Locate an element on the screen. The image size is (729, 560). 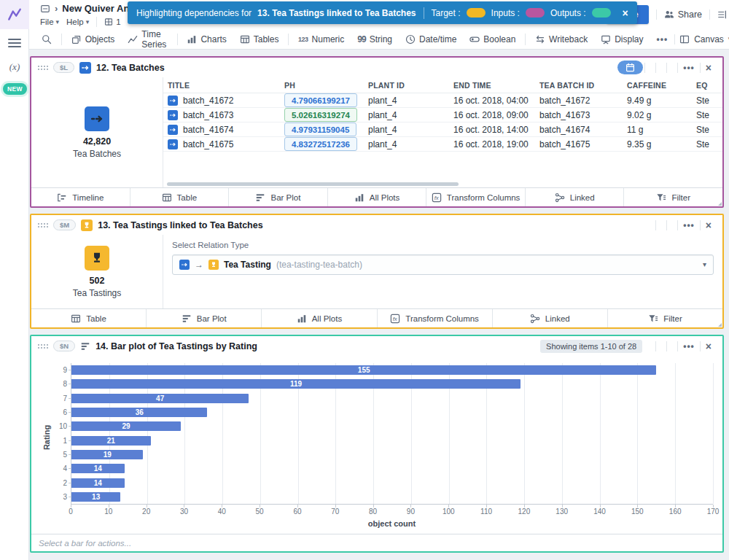
help-menu: Help▾ is located at coordinates (77, 22).